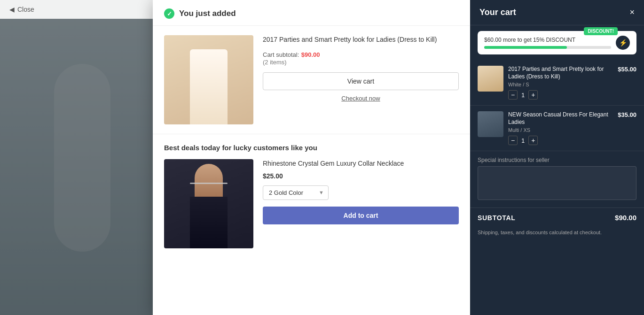 The height and width of the screenshot is (315, 644). I want to click on cart-item-name: NEW Season Casual Dress For Elegant Ladi…, so click(560, 118).